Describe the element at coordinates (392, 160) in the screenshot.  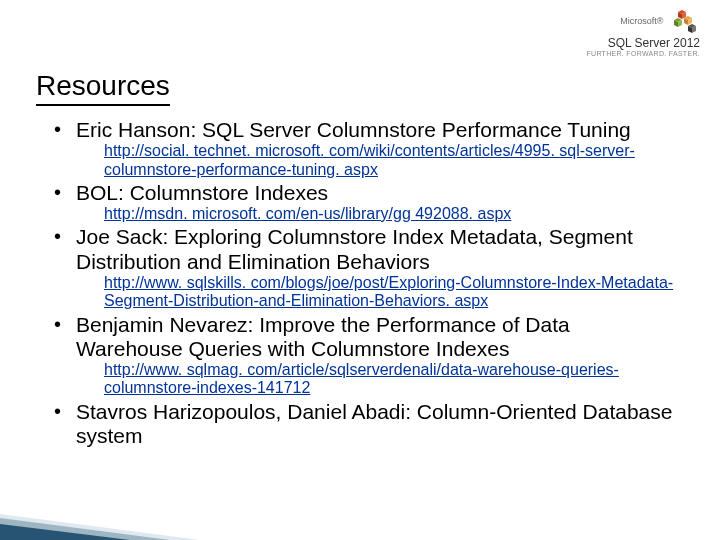
I see `item-link: http://social. technet. microsoft. com/w…` at that location.